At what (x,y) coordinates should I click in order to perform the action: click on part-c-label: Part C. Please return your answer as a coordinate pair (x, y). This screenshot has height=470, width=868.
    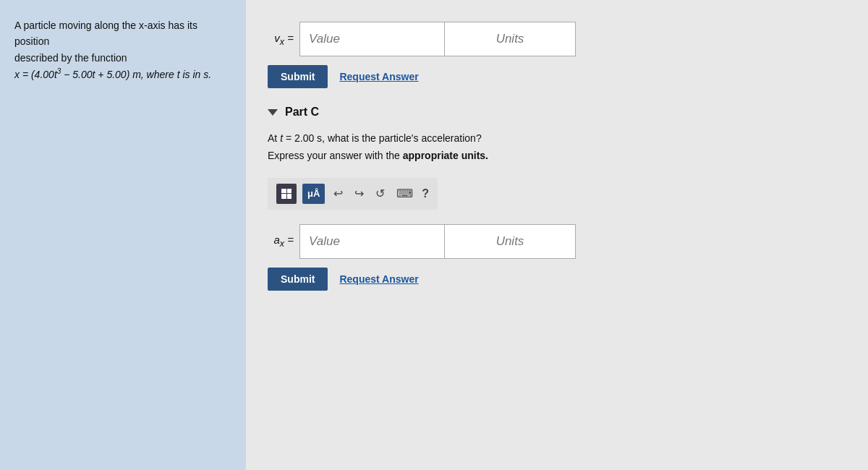
    Looking at the image, I should click on (302, 112).